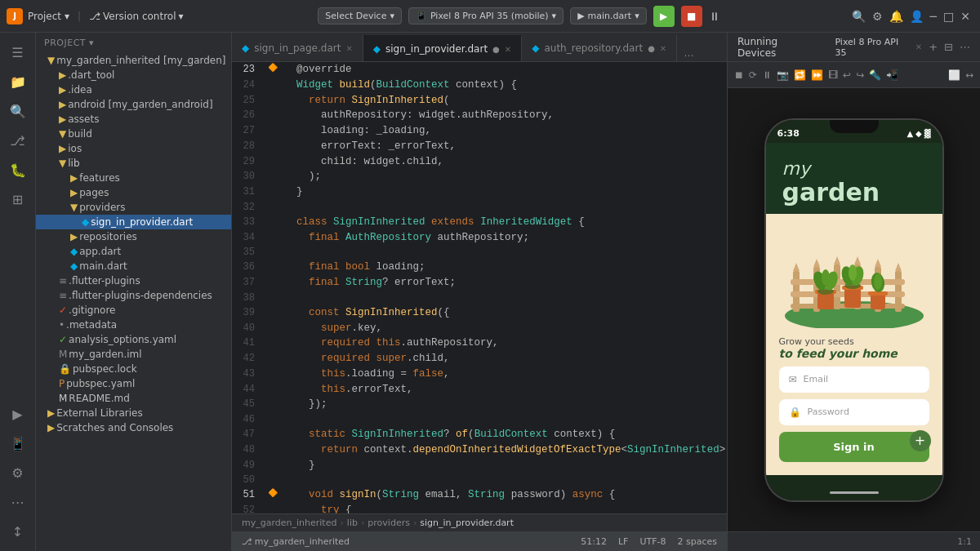 This screenshot has height=551, width=980. What do you see at coordinates (875, 75) in the screenshot?
I see `dtb-torch-icon: 🔦` at bounding box center [875, 75].